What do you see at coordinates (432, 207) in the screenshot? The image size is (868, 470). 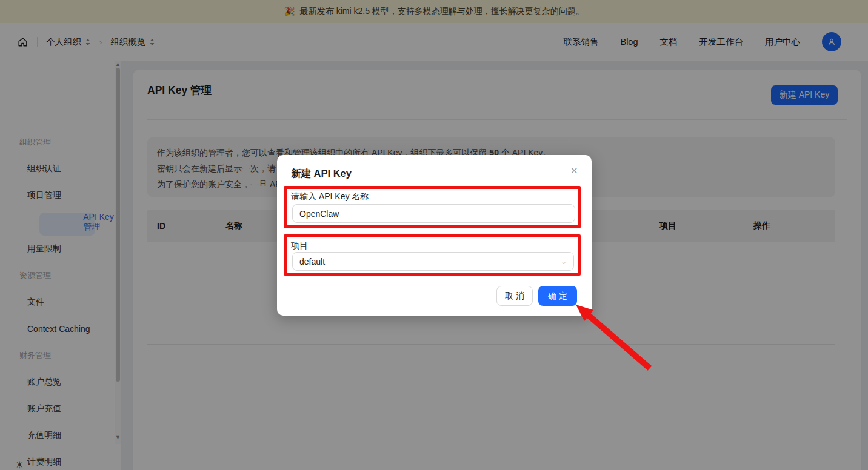 I see `annotation-box-name-field` at bounding box center [432, 207].